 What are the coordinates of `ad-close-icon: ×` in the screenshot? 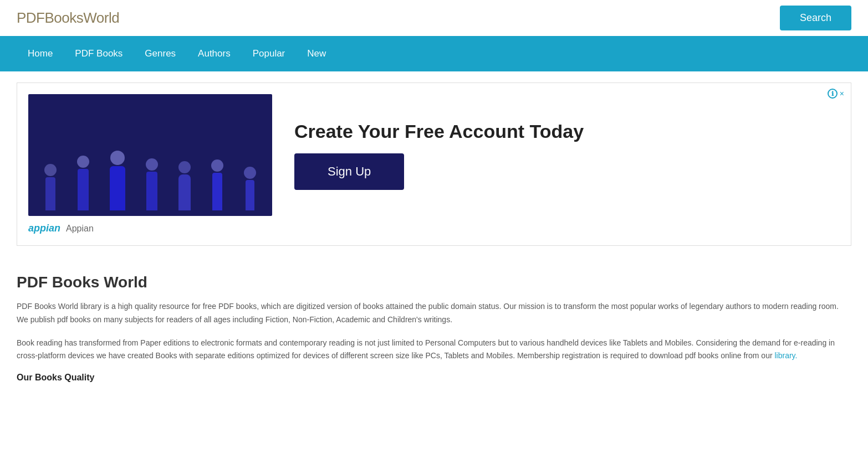 It's located at (842, 94).